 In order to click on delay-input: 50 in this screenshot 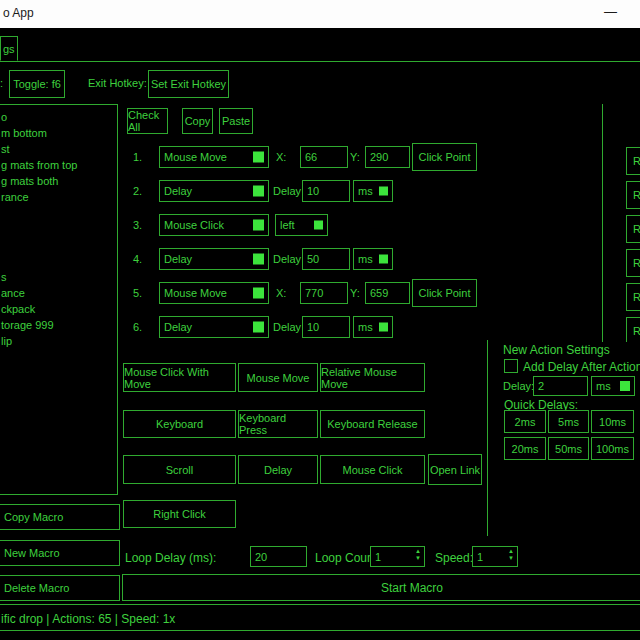, I will do `click(326, 259)`.